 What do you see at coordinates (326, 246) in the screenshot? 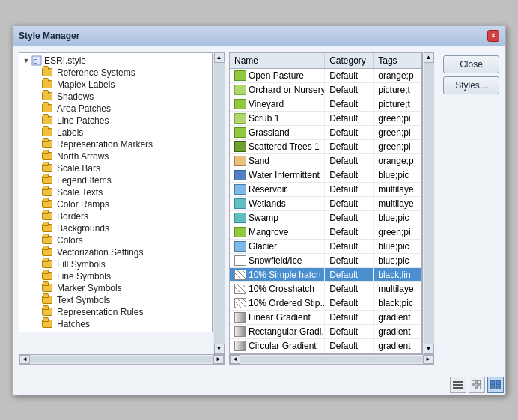
I see `table-row: Glacier Default blue;pic` at bounding box center [326, 246].